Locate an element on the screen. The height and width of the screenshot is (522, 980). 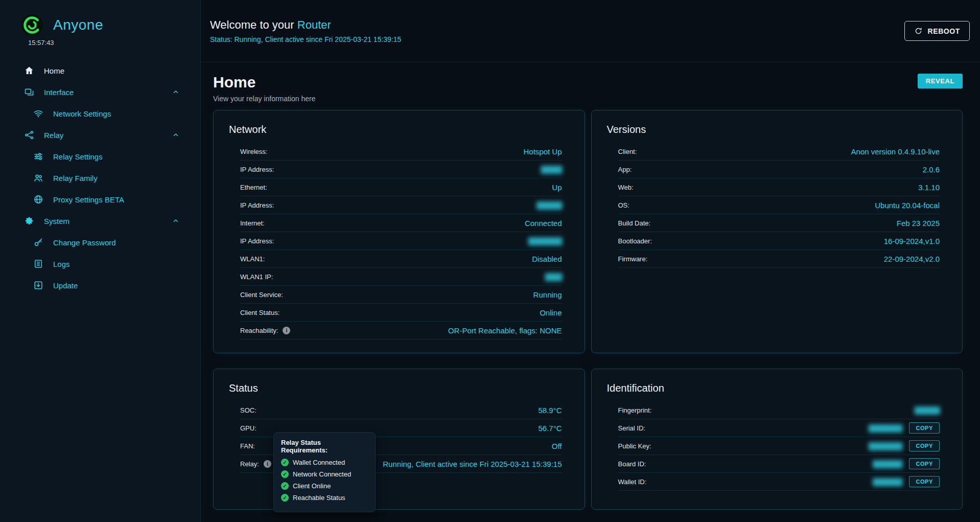
row-value: Disabled is located at coordinates (547, 259).